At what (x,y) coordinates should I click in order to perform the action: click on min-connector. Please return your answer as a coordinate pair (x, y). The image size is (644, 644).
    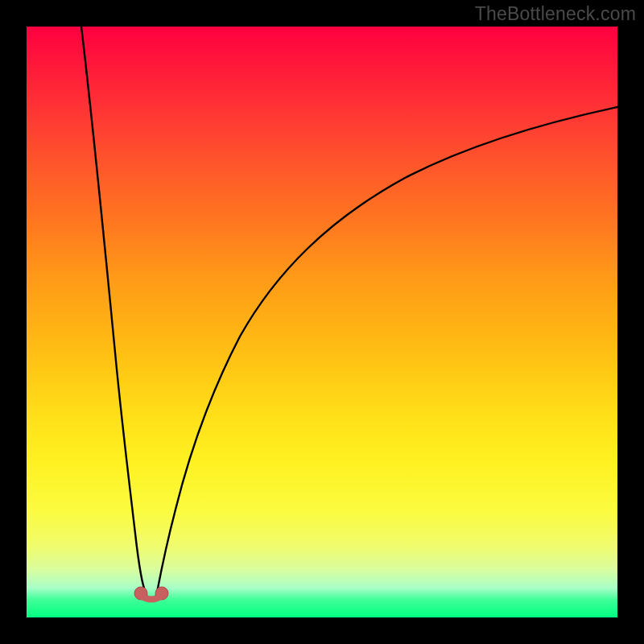
    Looking at the image, I should click on (151, 597).